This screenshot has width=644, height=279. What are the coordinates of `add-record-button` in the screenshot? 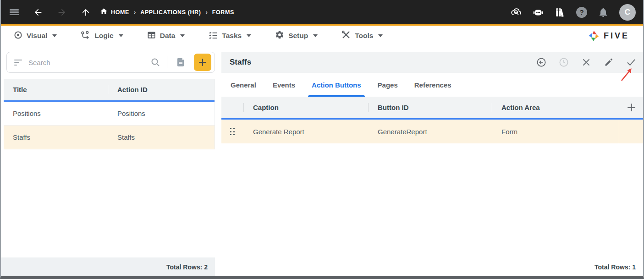 It's located at (203, 62).